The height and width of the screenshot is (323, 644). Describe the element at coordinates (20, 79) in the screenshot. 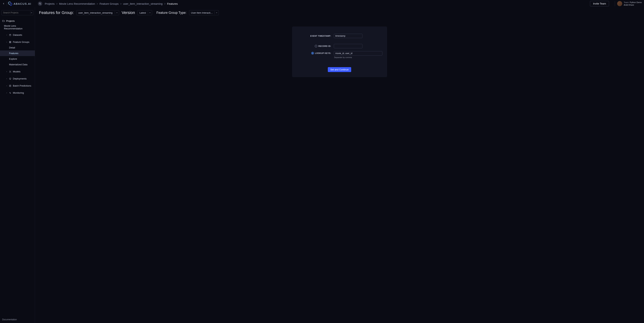

I see `sidebar-deployments-label: Deployments` at that location.